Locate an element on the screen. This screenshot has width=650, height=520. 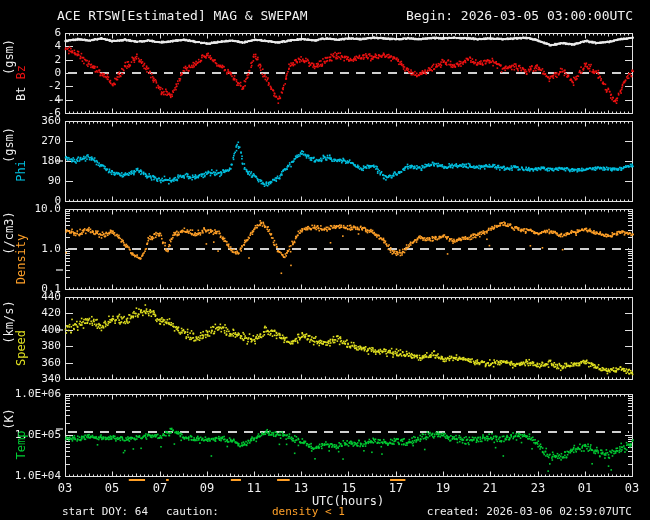
footer-start-doy: start DOY: 64 is located at coordinates (105, 512).